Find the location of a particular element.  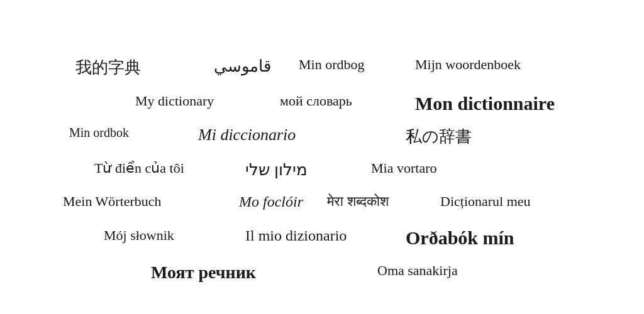

word-bulgarian: Моят речник is located at coordinates (204, 273).